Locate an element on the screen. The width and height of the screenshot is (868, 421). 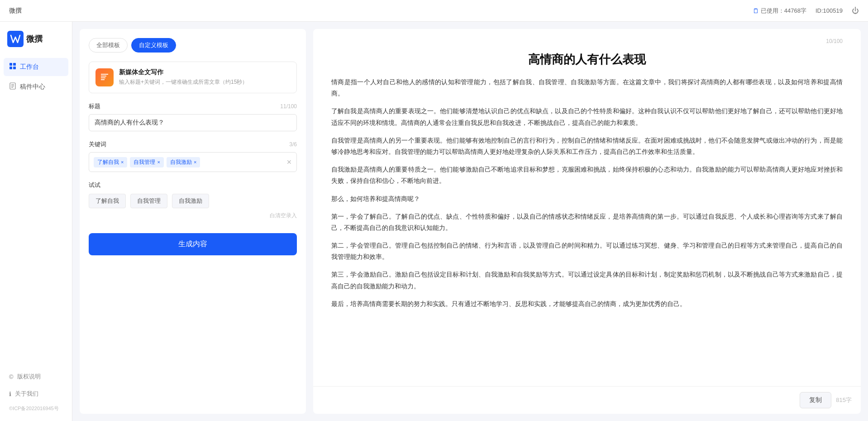
preview-para-4: 自我激励是高情商人的重要特质之一。他们能够激励自己不断地追求目标和梦想，克服困难… is located at coordinates (587, 175).